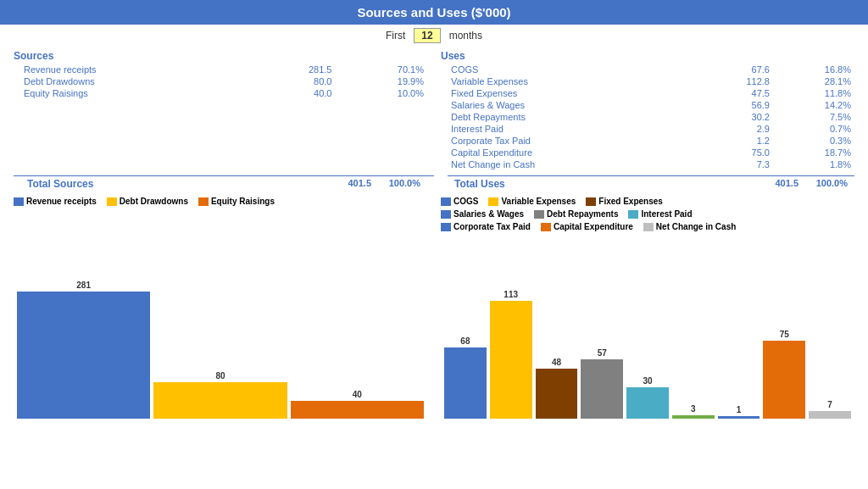 The width and height of the screenshot is (868, 489). What do you see at coordinates (726, 117) in the screenshot?
I see `use-value: 30.2` at bounding box center [726, 117].